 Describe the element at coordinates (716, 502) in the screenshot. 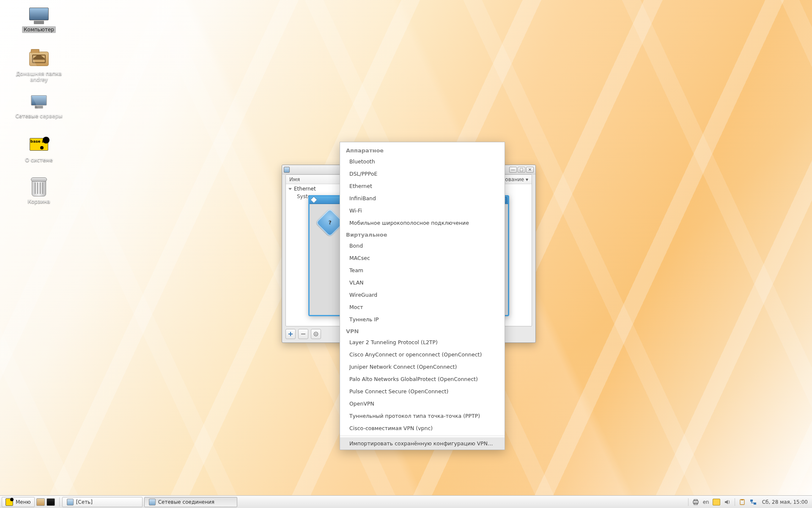

I see `display-tray-icon` at that location.